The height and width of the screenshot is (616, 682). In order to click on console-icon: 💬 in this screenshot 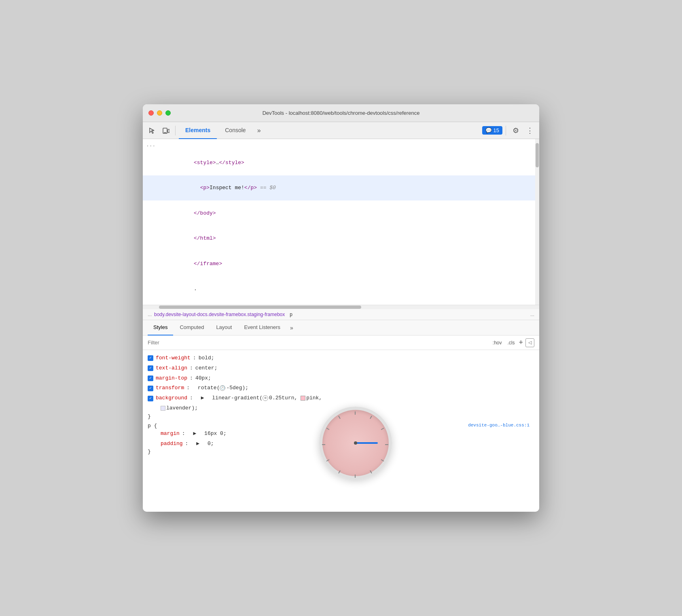, I will do `click(489, 130)`.